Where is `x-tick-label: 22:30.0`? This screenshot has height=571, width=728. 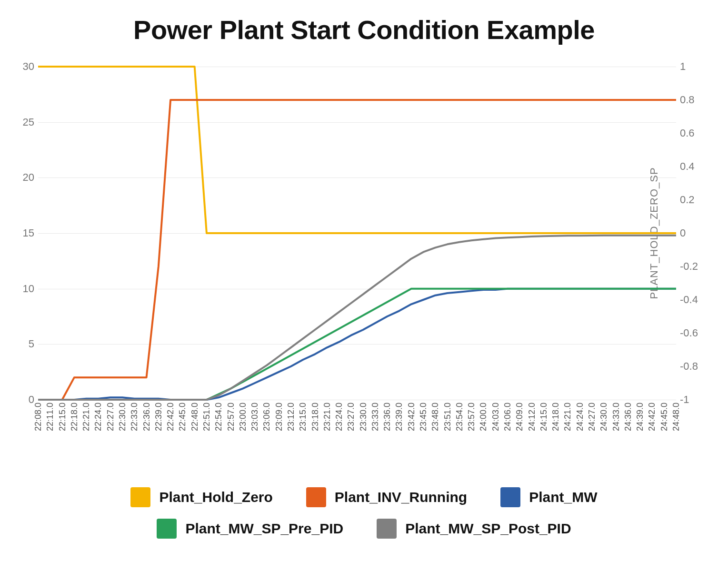 x-tick-label: 22:30.0 is located at coordinates (122, 417).